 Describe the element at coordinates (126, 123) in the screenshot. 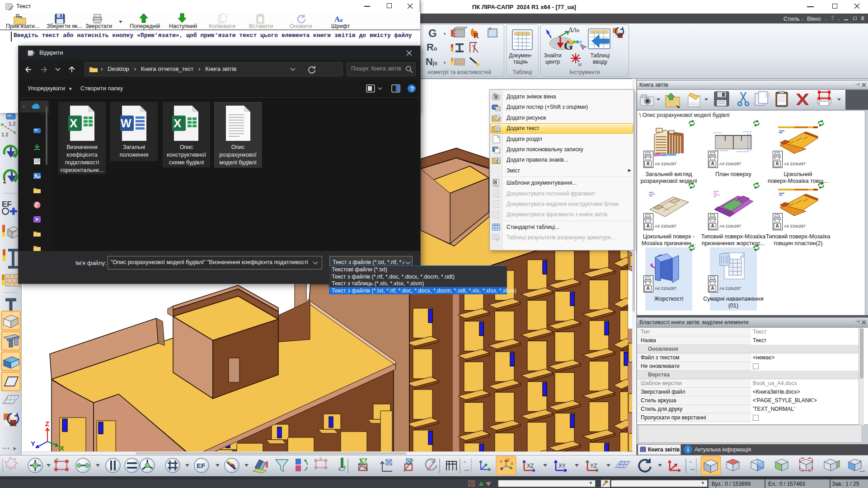

I see `svg-text: W` at that location.